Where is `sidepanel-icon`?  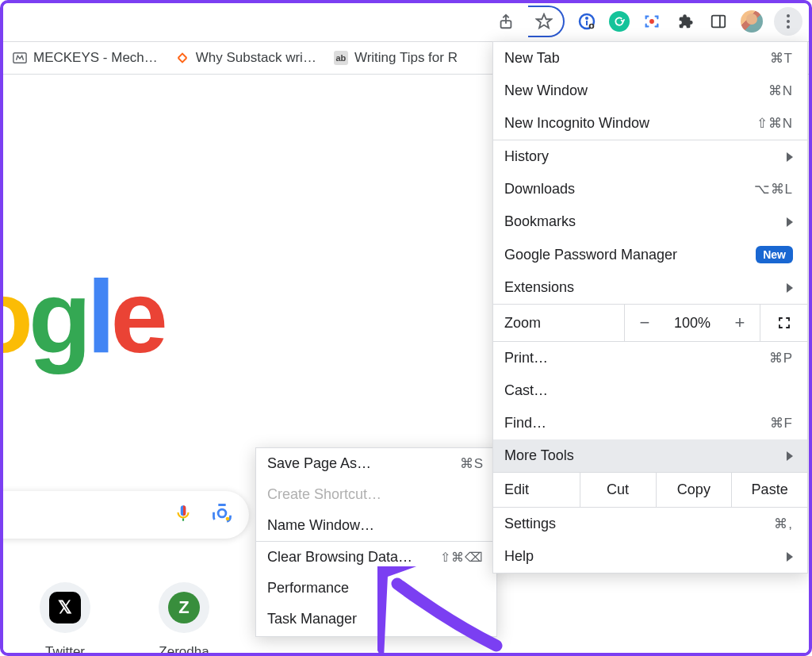 sidepanel-icon is located at coordinates (718, 21).